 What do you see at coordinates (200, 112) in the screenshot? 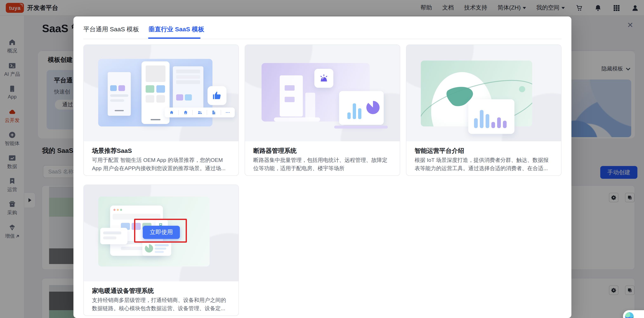
I see `users-icon` at bounding box center [200, 112].